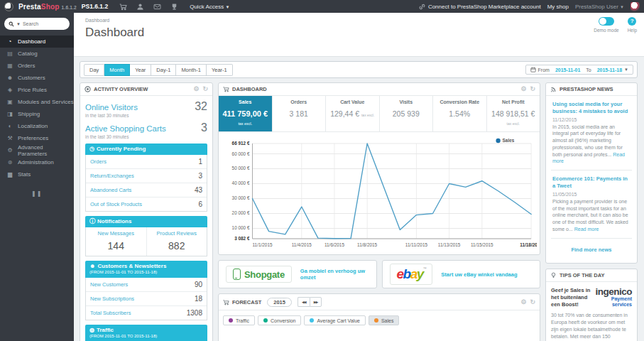  What do you see at coordinates (70, 7) in the screenshot?
I see `brand-version: 1.6.1.2` at bounding box center [70, 7].